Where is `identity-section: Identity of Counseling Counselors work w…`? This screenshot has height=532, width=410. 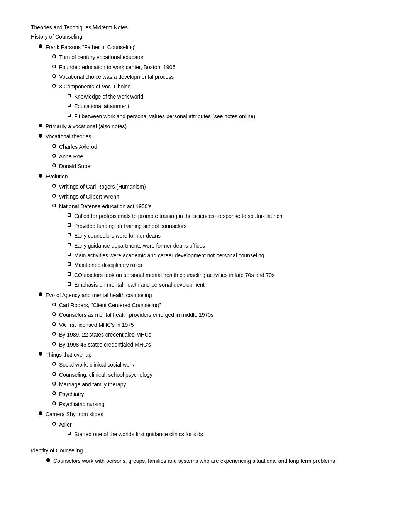
identity-section: Identity of Counseling Counselors work w… is located at coordinates (209, 456).